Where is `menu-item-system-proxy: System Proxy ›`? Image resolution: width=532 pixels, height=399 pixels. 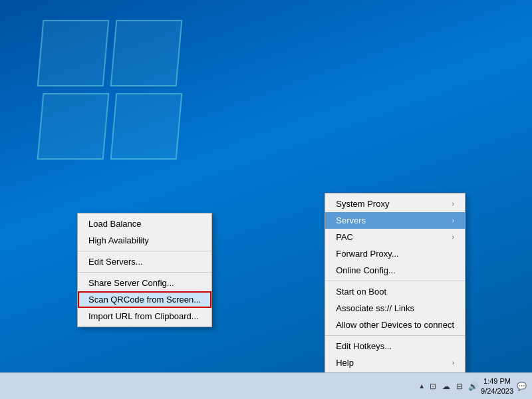
menu-item-system-proxy: System Proxy › is located at coordinates (395, 203).